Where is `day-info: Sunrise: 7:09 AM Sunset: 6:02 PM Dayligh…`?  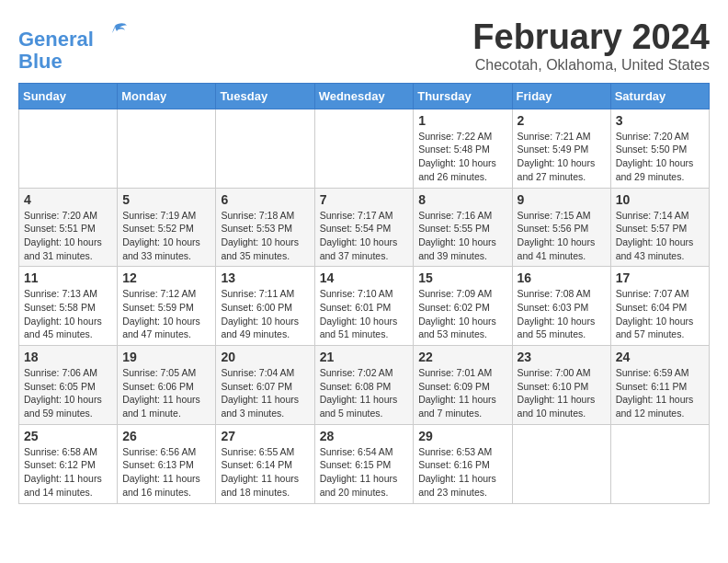
day-info: Sunrise: 7:09 AM Sunset: 6:02 PM Dayligh… is located at coordinates (462, 315).